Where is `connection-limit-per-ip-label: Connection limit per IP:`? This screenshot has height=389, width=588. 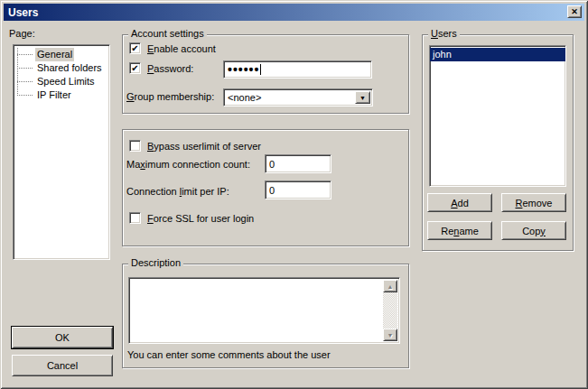
connection-limit-per-ip-label: Connection limit per IP: is located at coordinates (178, 191).